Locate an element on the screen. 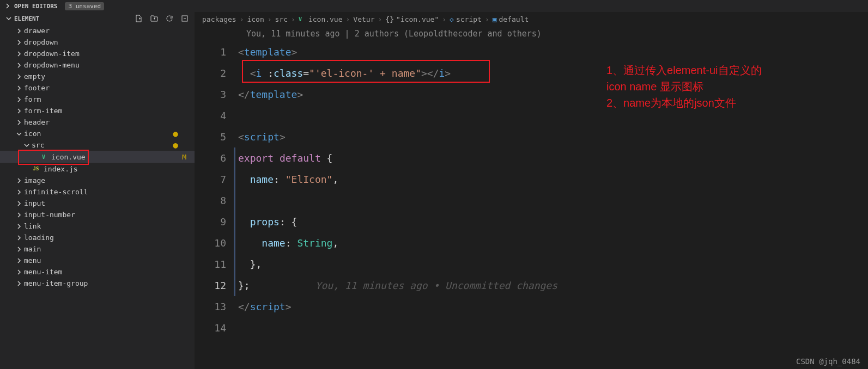  tree-item-infinite-scroll: infinite-scroll is located at coordinates (97, 192).